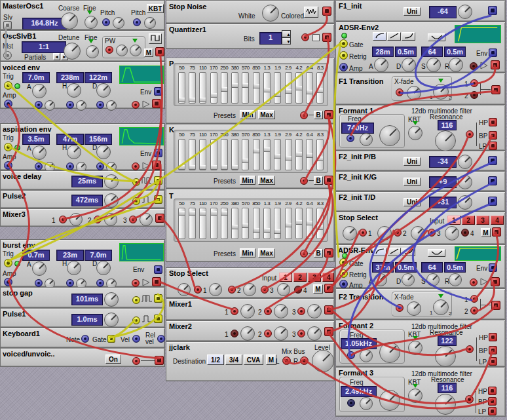 This screenshot has height=420, width=507. I want to click on gate-input, so click(343, 43).